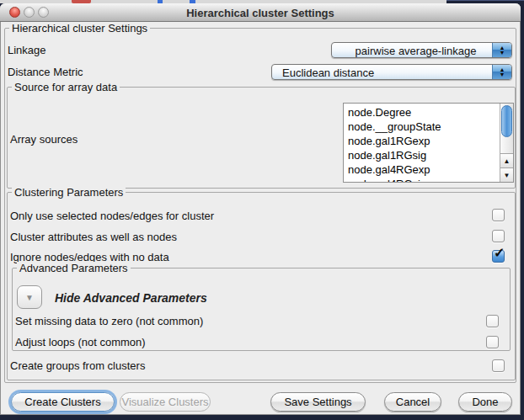 The image size is (524, 420). Describe the element at coordinates (507, 175) in the screenshot. I see `scroll-down-button: ▼` at that location.